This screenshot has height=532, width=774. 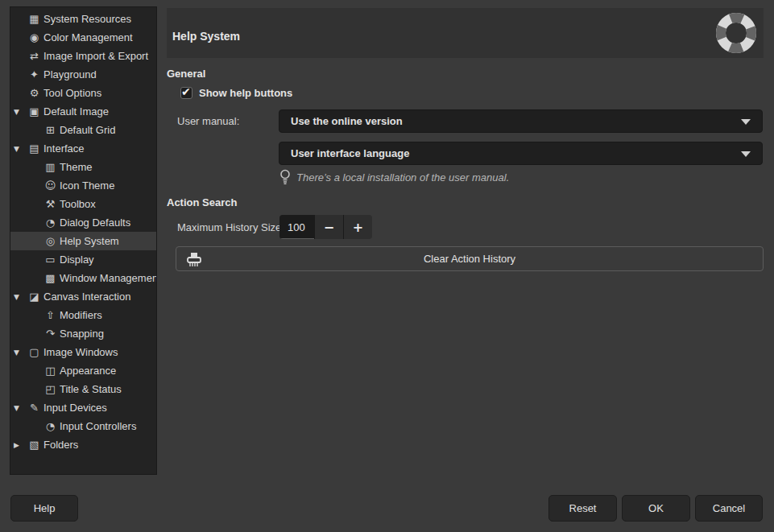 What do you see at coordinates (77, 204) in the screenshot?
I see `sidebar-item-label: Toolbox` at bounding box center [77, 204].